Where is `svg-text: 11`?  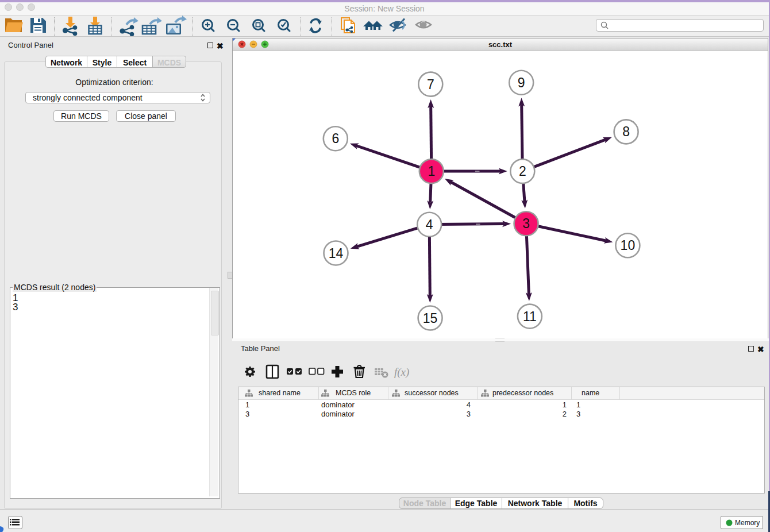 svg-text: 11 is located at coordinates (530, 317).